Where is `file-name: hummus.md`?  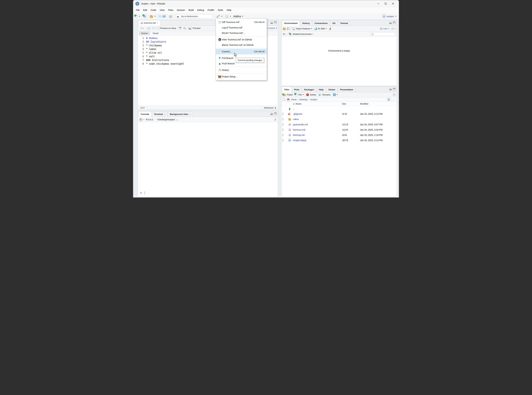
file-name: hummus.md is located at coordinates (299, 130).